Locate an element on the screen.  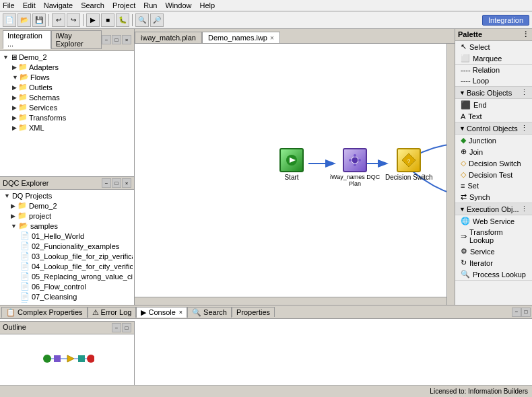
palette-text: A Text is located at coordinates (494, 116).